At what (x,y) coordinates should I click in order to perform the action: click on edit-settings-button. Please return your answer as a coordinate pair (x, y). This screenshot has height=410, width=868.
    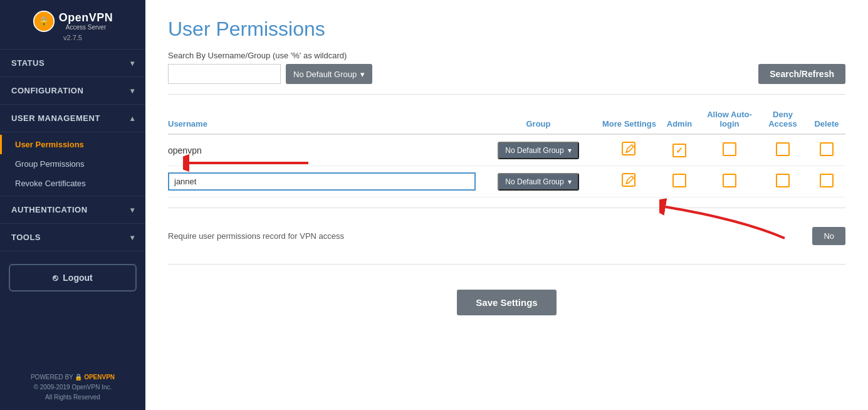
    Looking at the image, I should click on (629, 149).